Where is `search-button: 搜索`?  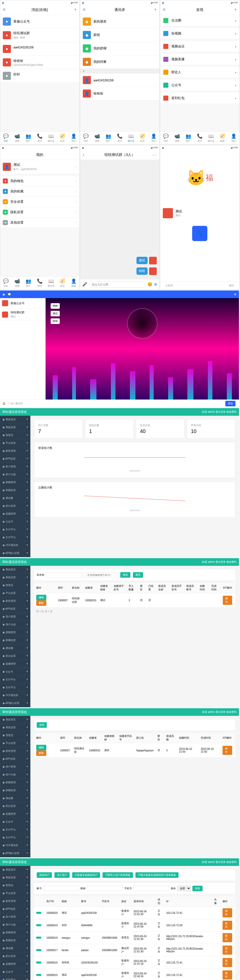
search-button: 搜索 is located at coordinates (125, 575).